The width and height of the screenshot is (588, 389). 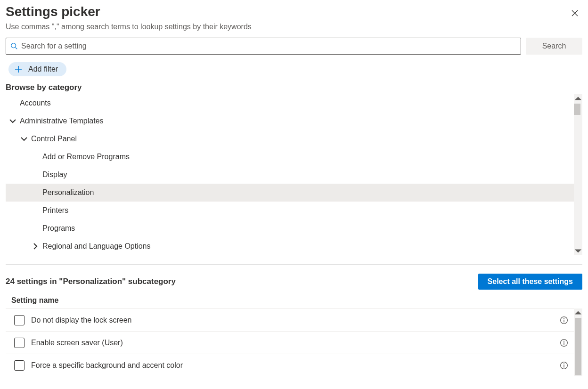 What do you see at coordinates (55, 175) in the screenshot?
I see `tree-label: Display` at bounding box center [55, 175].